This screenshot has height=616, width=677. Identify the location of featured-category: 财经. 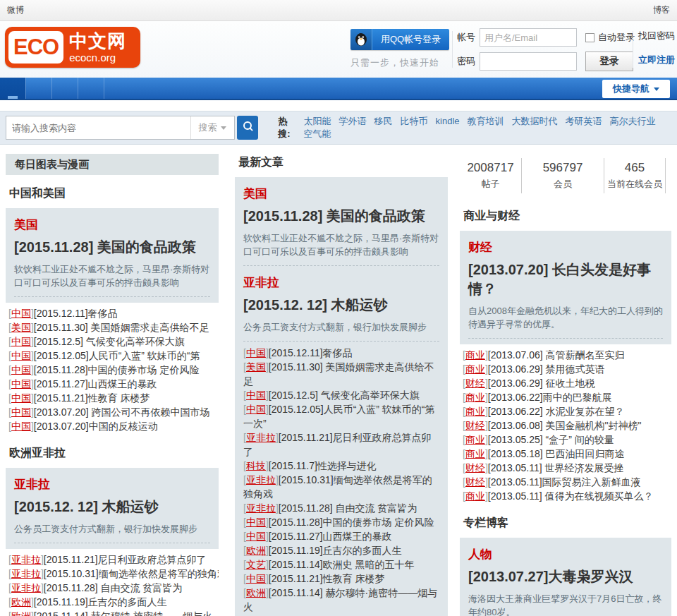
(566, 247).